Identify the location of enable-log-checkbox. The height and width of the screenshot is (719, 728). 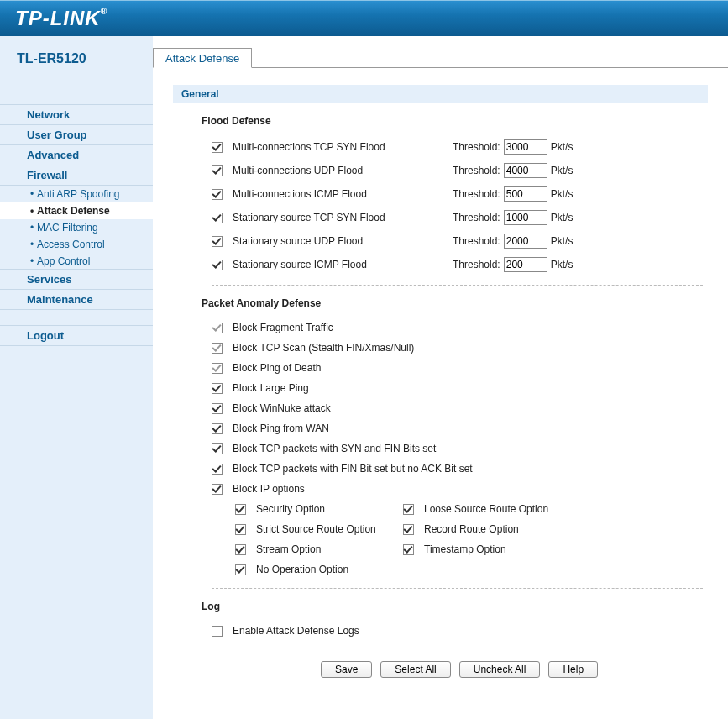
(217, 632).